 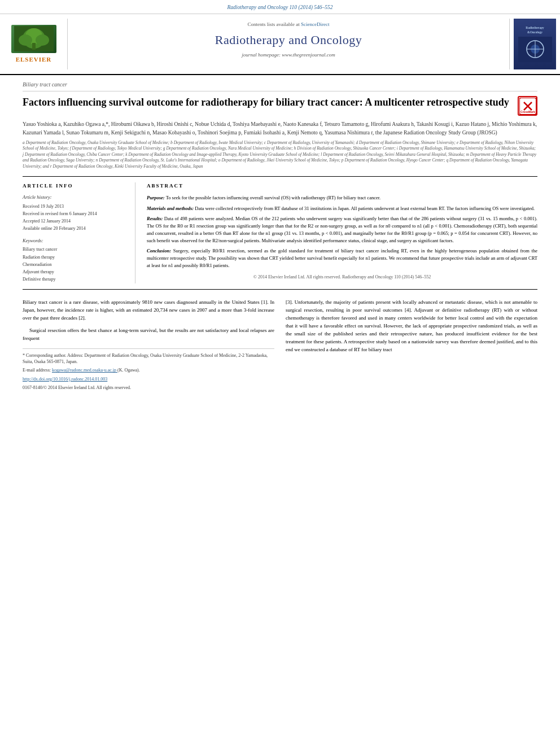 I want to click on history-available: Available online 20 February 2014, so click(x=75, y=228).